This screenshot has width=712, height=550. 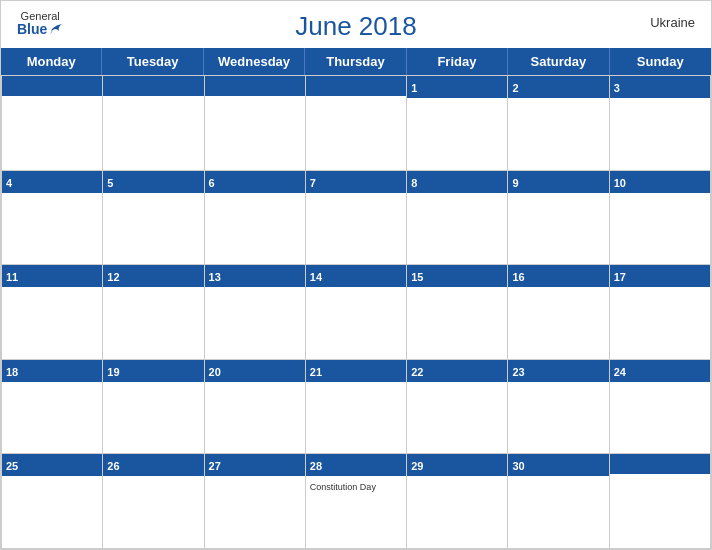 I want to click on calendar-cell: 13, so click(x=256, y=312).